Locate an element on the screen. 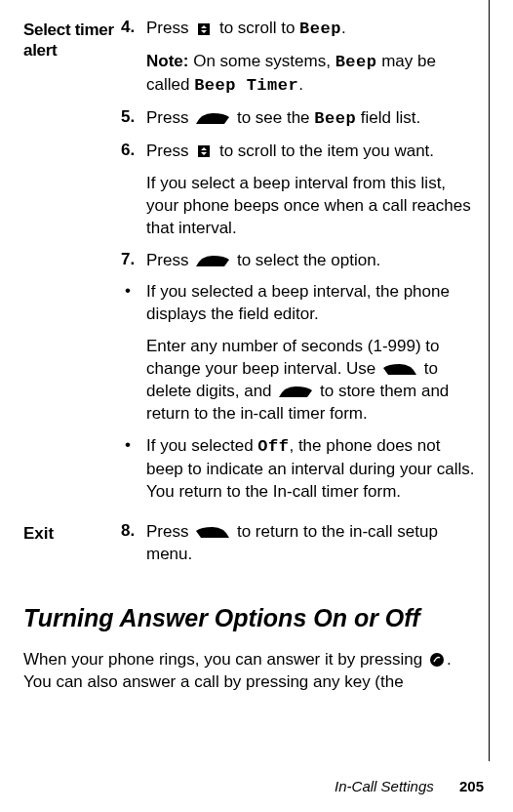 The height and width of the screenshot is (812, 513). step-6-number: 6. is located at coordinates (134, 152).